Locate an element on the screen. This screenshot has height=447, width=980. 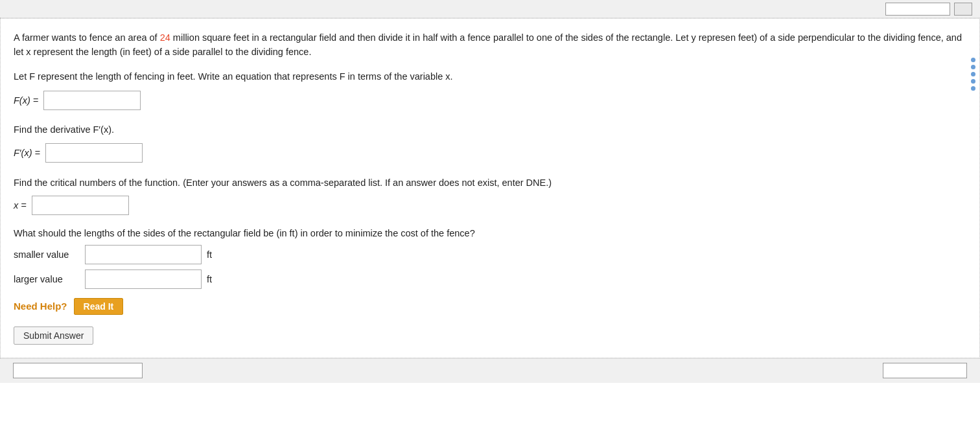
fpx-section: Find the derivative F′(x). F′(x) = is located at coordinates (490, 143).